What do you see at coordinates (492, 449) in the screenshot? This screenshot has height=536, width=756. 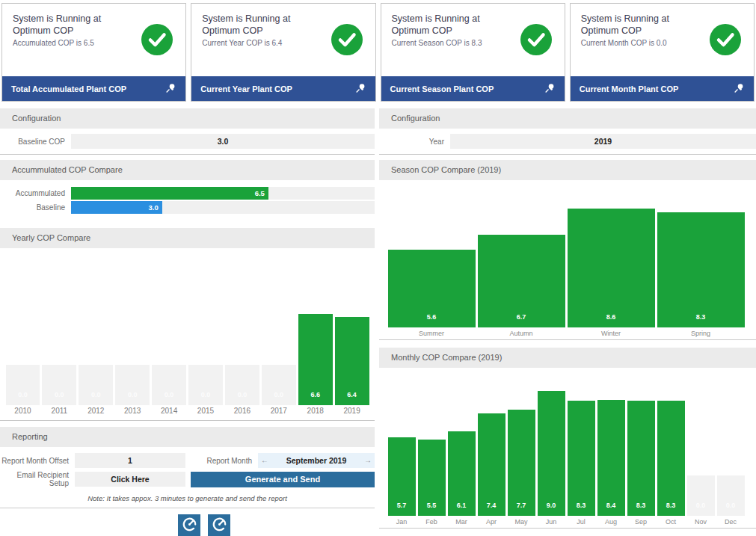 I see `bar-apr: 7.4Apr` at bounding box center [492, 449].